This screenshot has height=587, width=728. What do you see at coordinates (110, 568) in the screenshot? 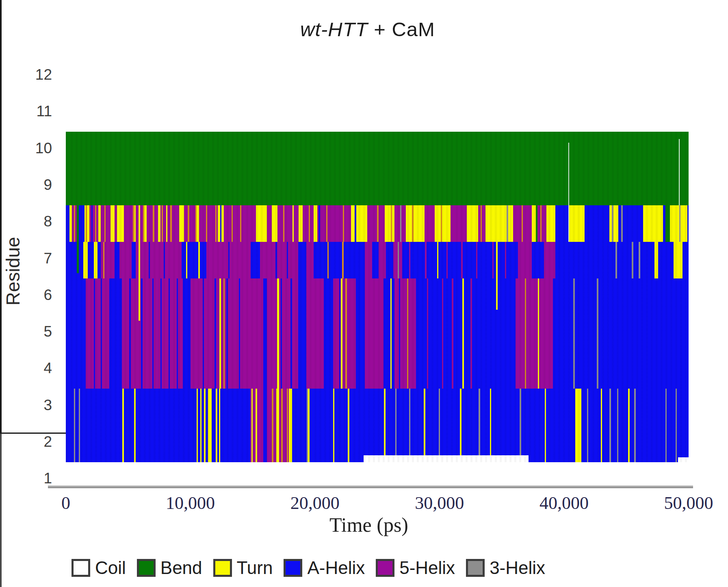
I see `legend-label: Coil` at bounding box center [110, 568].